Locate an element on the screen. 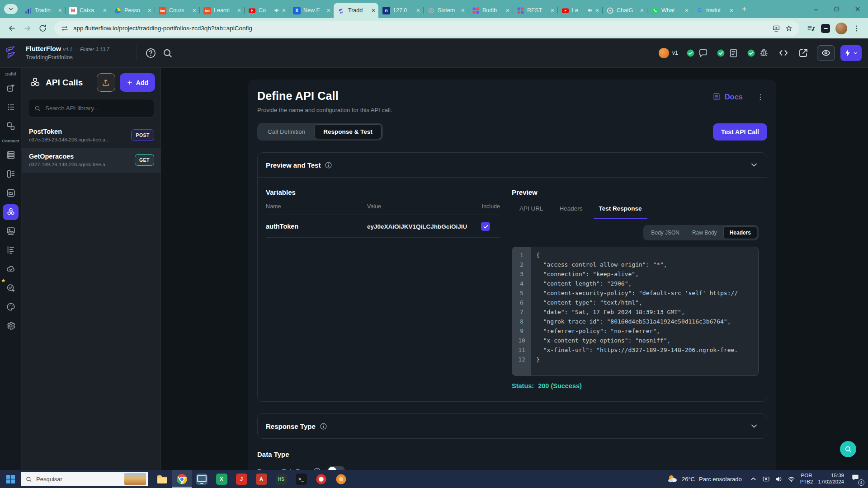 The height and width of the screenshot is (488, 868). tab-test-response: Test Response is located at coordinates (620, 211).